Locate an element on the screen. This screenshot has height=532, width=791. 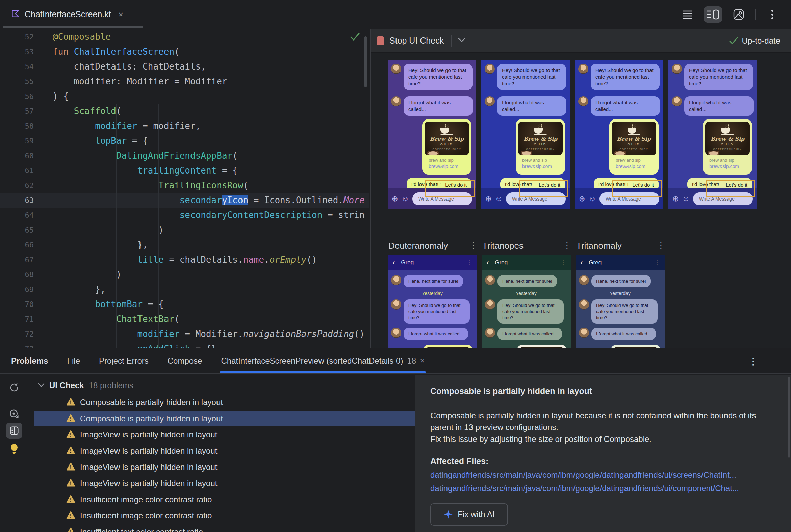
code-view-icon is located at coordinates (687, 15).